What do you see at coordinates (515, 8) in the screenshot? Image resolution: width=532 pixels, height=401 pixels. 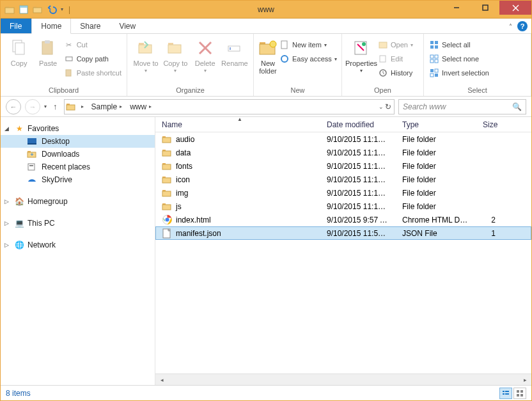 I see `close-button` at bounding box center [515, 8].